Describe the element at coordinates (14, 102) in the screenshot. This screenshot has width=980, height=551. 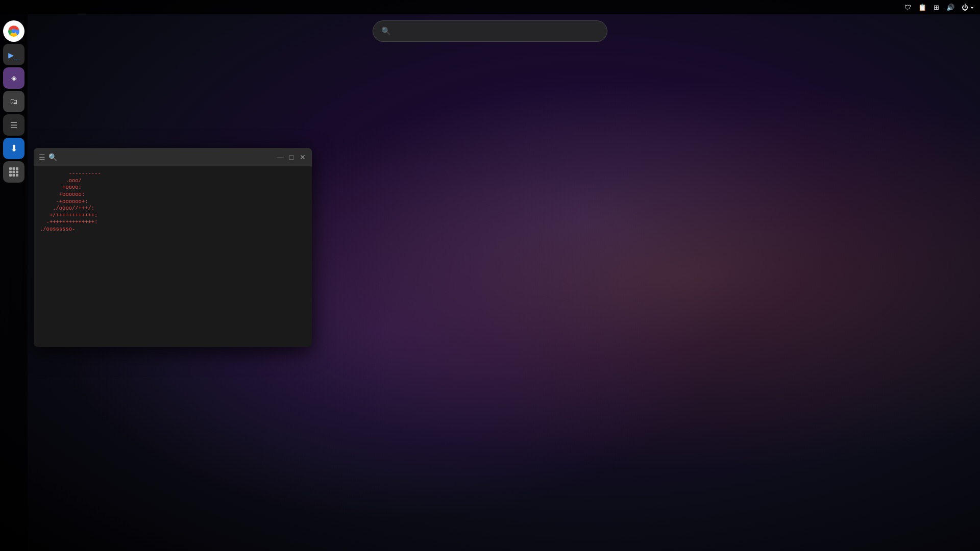
I see `dock-item-files: 🗂` at that location.